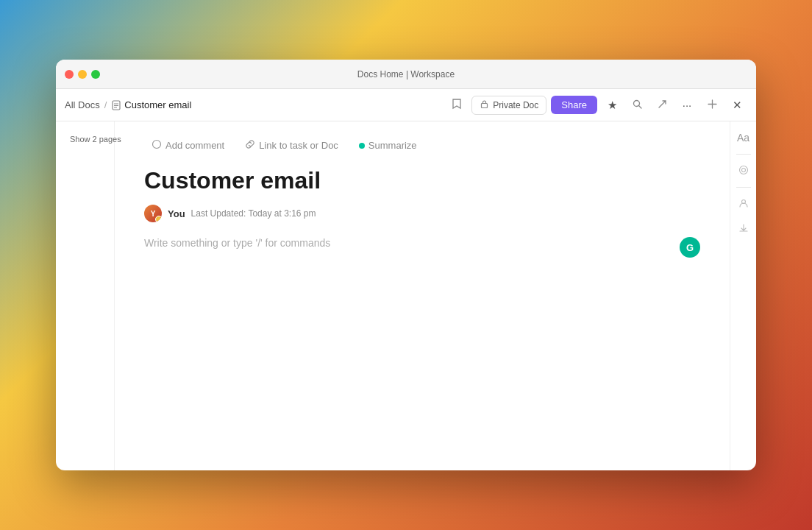  What do you see at coordinates (612, 105) in the screenshot?
I see `star-button: ★` at bounding box center [612, 105].